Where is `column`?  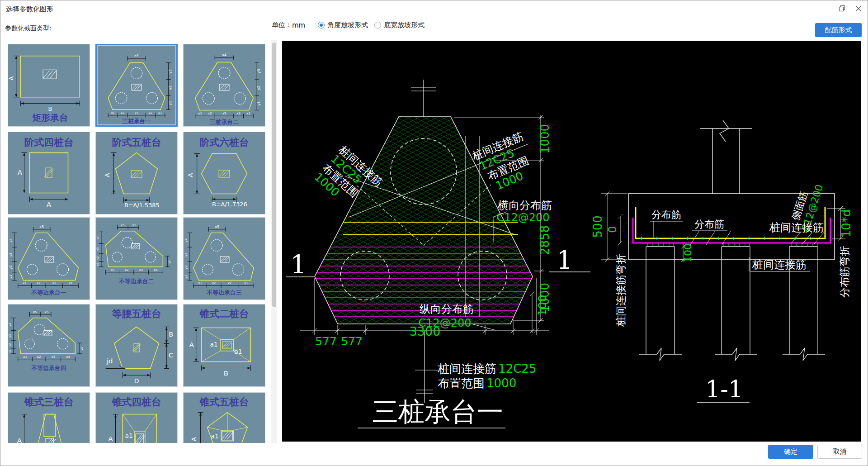 column is located at coordinates (726, 157).